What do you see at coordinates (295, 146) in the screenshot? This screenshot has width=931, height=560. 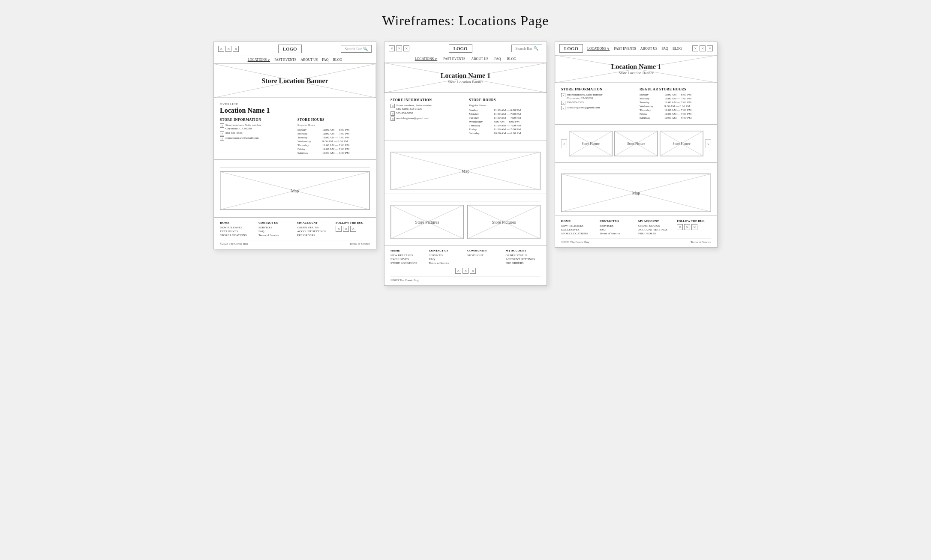 I see `mobile-wireframe: ✕ ✕ ✕ LOGO Search Bar 🔍 LOCATIONS ∨ PAST…` at bounding box center [295, 146].